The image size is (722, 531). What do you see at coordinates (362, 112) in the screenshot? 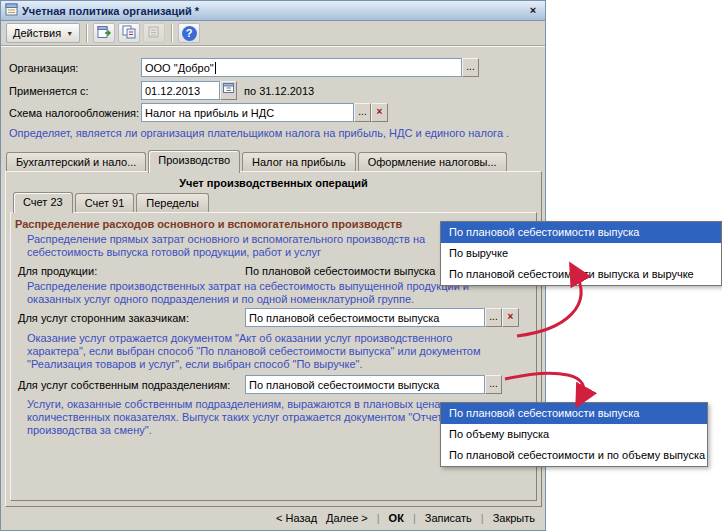
I see `tax-scheme-choose-button: ...` at bounding box center [362, 112].